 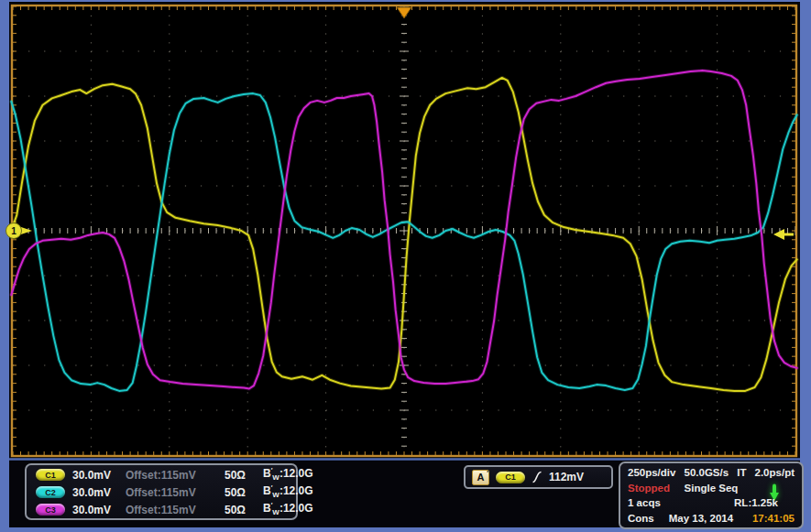 What do you see at coordinates (288, 474) in the screenshot?
I see `c1-bandwidth: B′W:12.0G` at bounding box center [288, 474].